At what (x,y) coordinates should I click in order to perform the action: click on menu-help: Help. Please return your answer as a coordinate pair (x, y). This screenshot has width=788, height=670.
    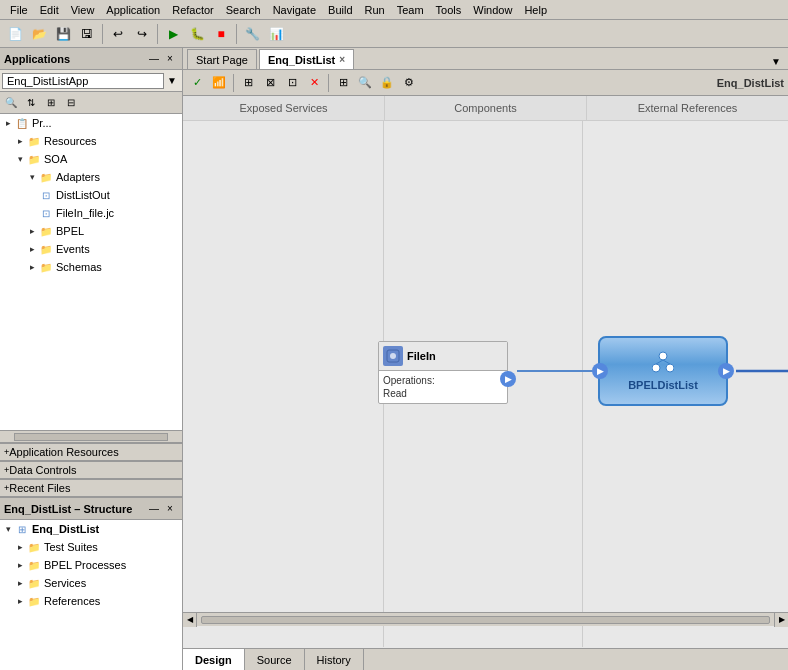
    Looking at the image, I should click on (536, 10).